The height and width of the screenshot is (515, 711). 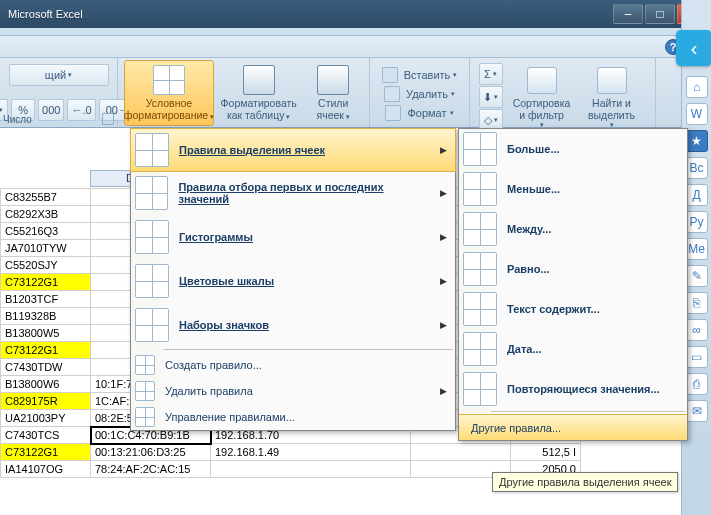 What do you see at coordinates (293, 237) in the screenshot?
I see `menu-item: Гистограммы▶` at bounding box center [293, 237].